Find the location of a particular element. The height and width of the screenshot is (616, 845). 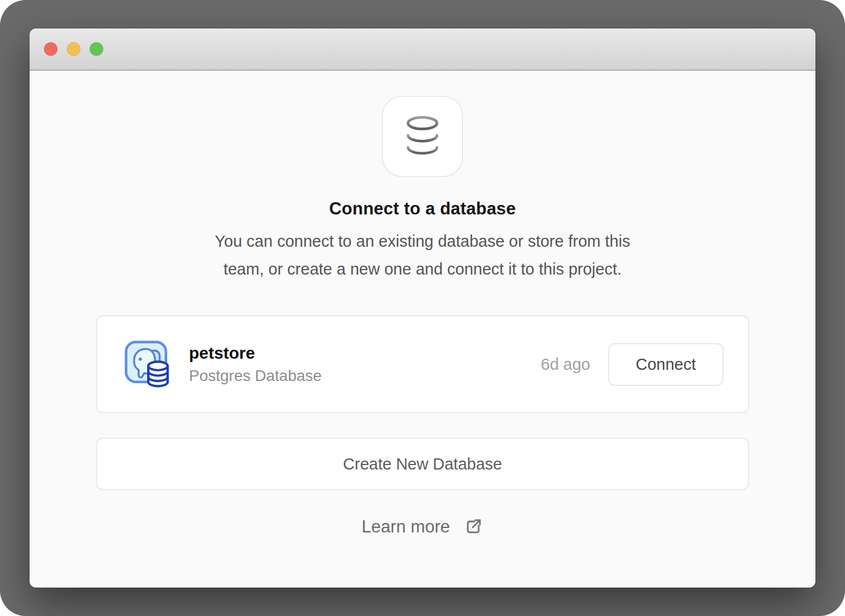

database-name: petstore is located at coordinates (255, 353).